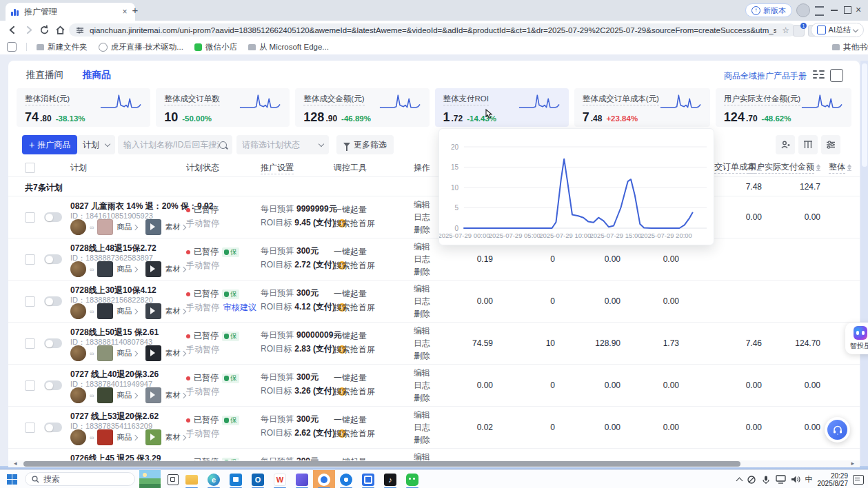 The width and height of the screenshot is (868, 488). What do you see at coordinates (97, 145) in the screenshot?
I see `plan-type-select: 计划` at bounding box center [97, 145].